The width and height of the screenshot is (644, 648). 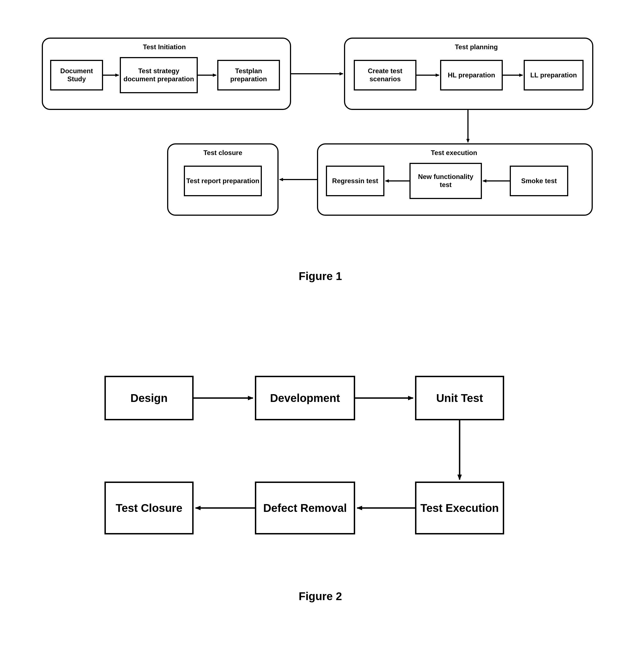 What do you see at coordinates (320, 596) in the screenshot?
I see `caption-figure-2: Figure 2` at bounding box center [320, 596].